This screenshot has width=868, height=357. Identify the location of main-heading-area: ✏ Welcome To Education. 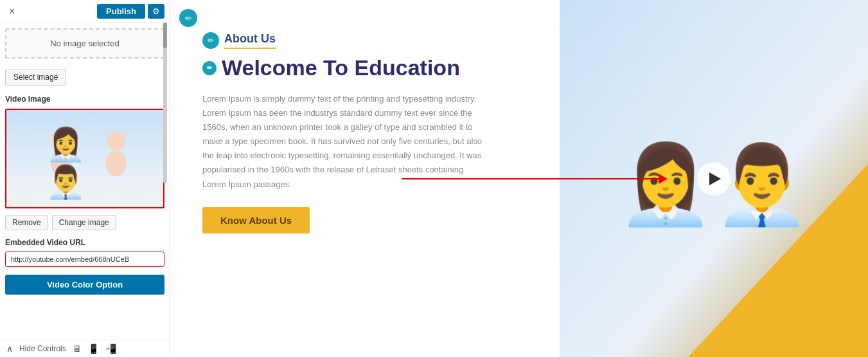
(368, 68).